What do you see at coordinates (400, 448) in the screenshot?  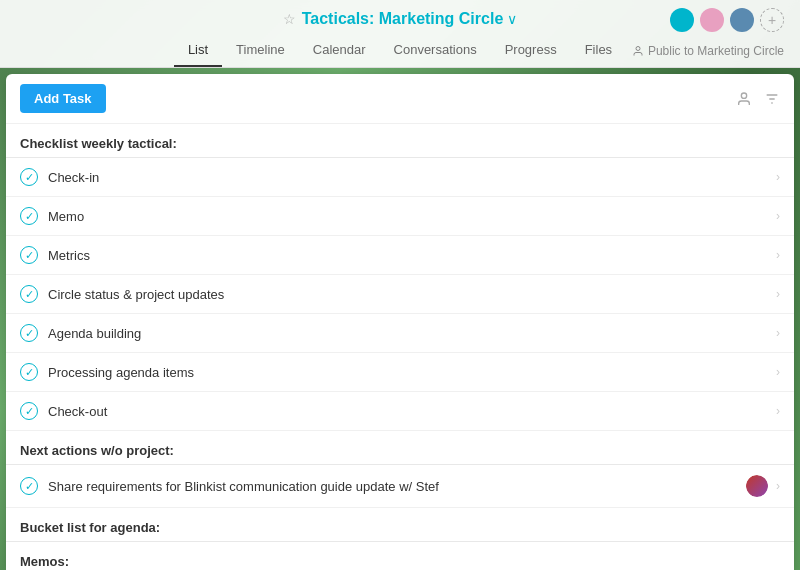 I see `section-next-actions-header: Next actions w/o project:` at bounding box center [400, 448].